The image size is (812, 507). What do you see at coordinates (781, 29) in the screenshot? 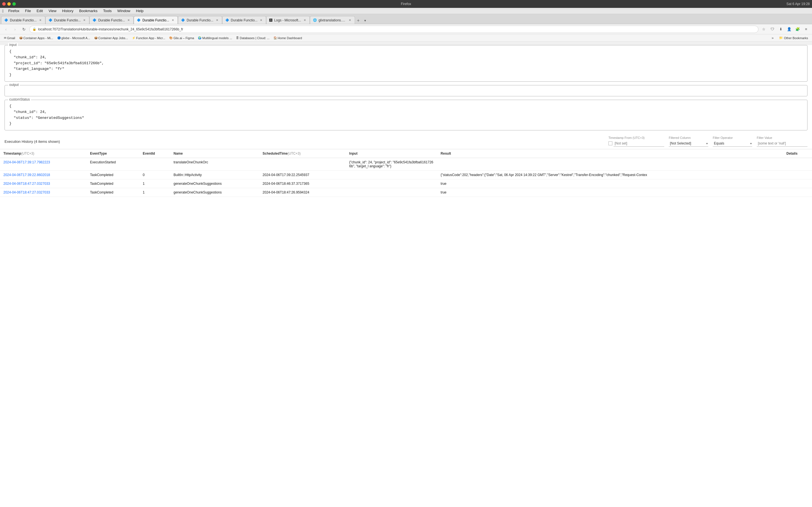
I see `download-button: ⬇` at bounding box center [781, 29].